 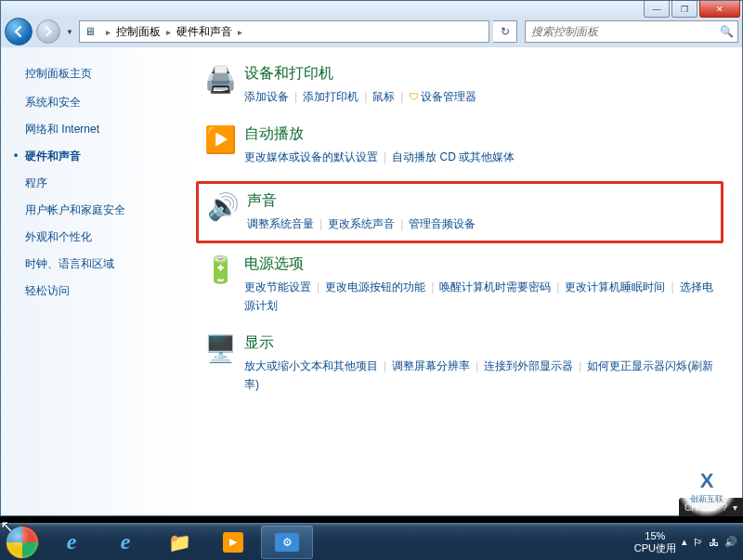 What do you see at coordinates (101, 264) in the screenshot?
I see `sidebar-item: 时钟、语言和区域` at bounding box center [101, 264].